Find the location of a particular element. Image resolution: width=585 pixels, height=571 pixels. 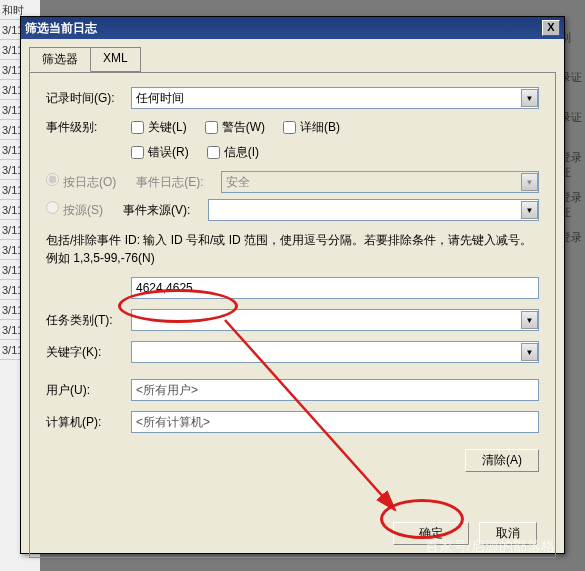

check-critical: 关键(L) is located at coordinates (159, 128).